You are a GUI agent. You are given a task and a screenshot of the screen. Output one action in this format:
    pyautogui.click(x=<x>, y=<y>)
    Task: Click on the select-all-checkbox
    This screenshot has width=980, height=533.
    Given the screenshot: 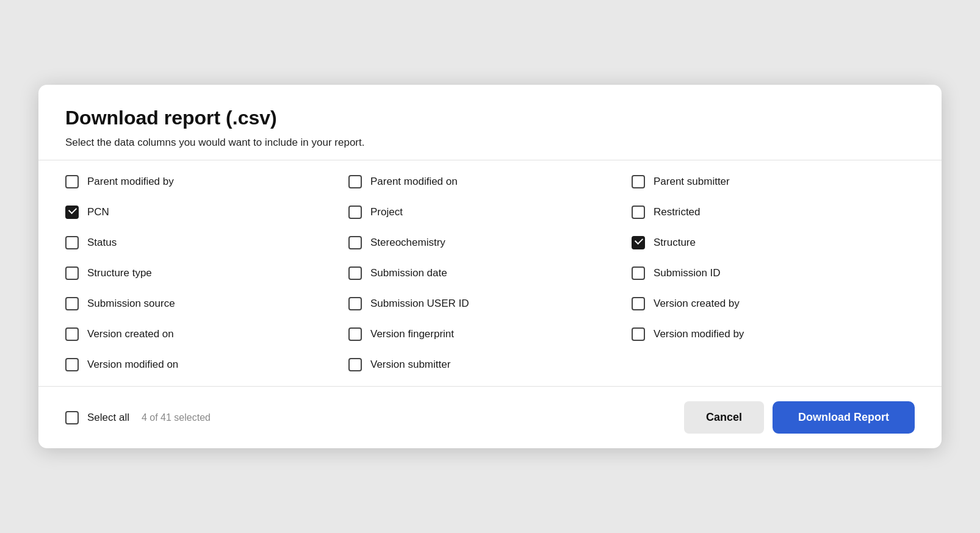 What is the action you would take?
    pyautogui.click(x=72, y=418)
    